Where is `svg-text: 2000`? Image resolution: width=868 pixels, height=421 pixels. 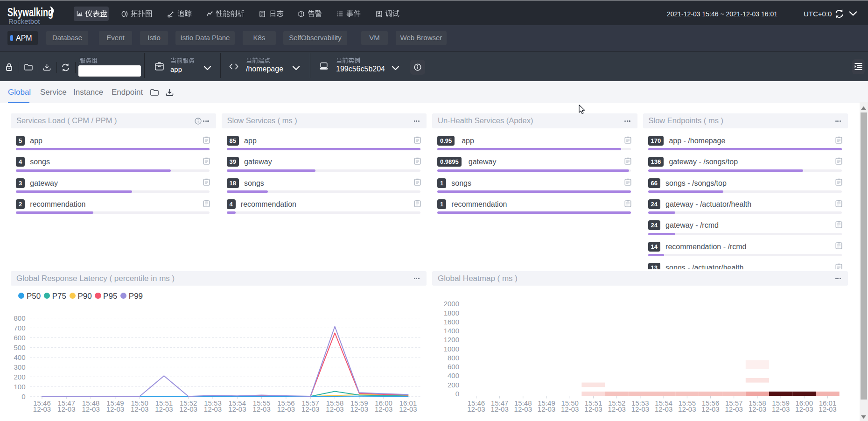 svg-text: 2000 is located at coordinates (452, 303).